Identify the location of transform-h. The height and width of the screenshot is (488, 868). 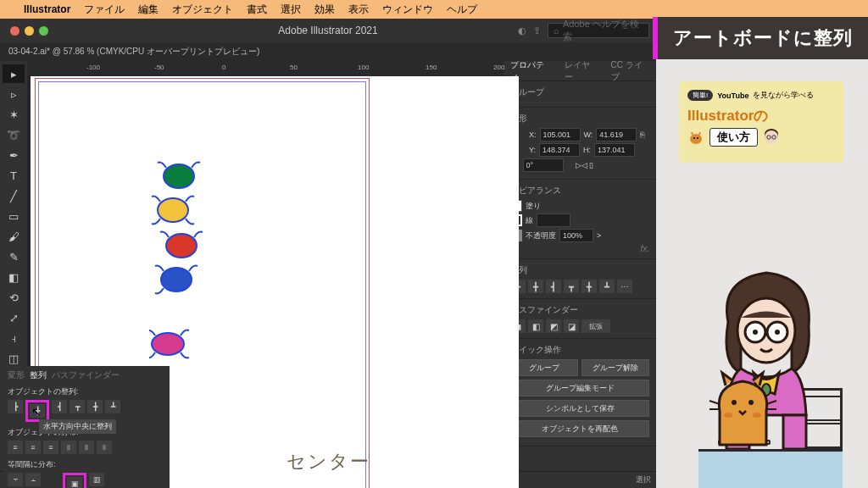
(615, 150).